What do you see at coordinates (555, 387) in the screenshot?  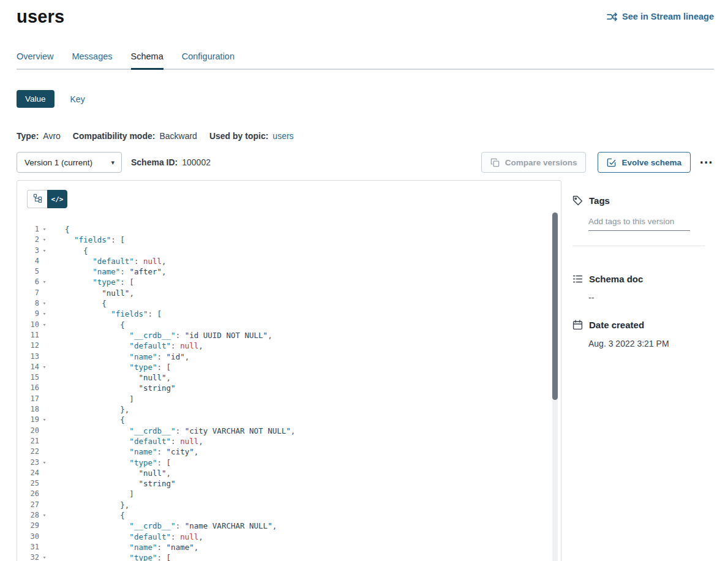 I see `scrollbar-track` at bounding box center [555, 387].